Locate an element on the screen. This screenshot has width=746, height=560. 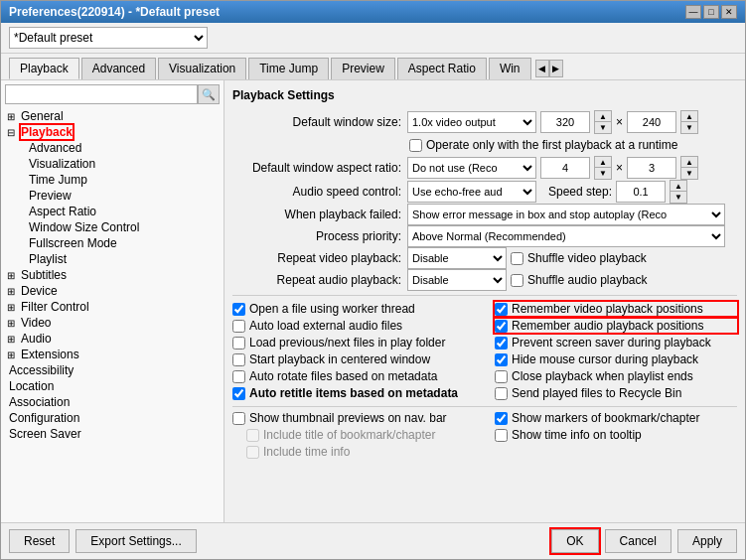
window-height-input is located at coordinates (652, 122).